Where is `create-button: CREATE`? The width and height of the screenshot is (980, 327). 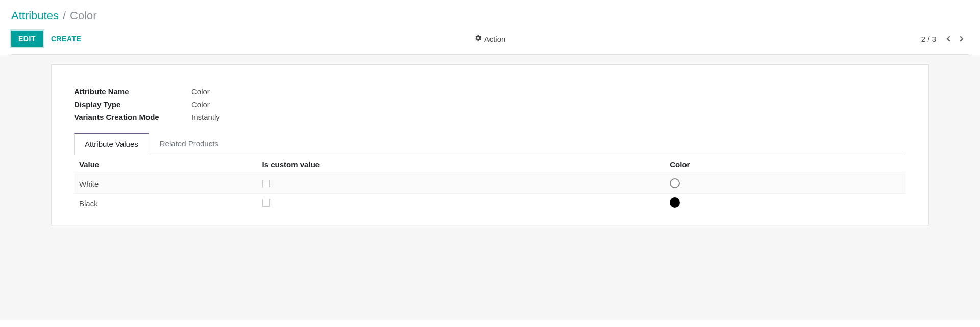
create-button: CREATE is located at coordinates (66, 39).